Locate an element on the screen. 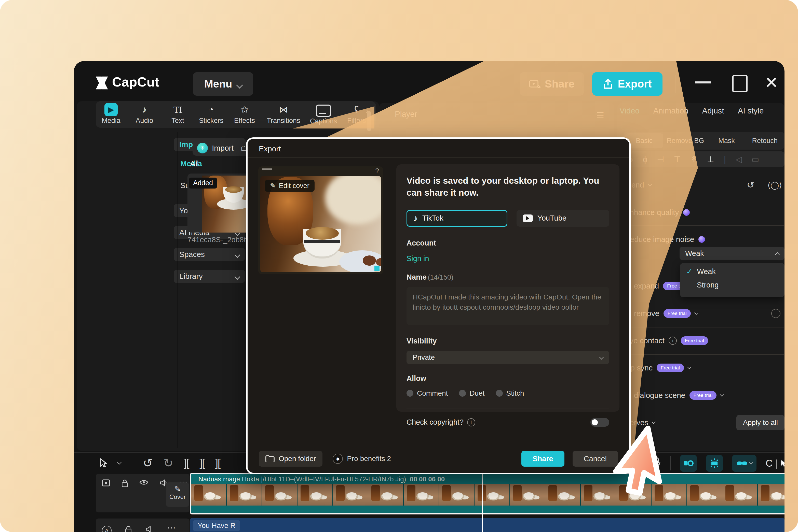 The image size is (798, 532). align-left-icon: ⊣ is located at coordinates (660, 159).